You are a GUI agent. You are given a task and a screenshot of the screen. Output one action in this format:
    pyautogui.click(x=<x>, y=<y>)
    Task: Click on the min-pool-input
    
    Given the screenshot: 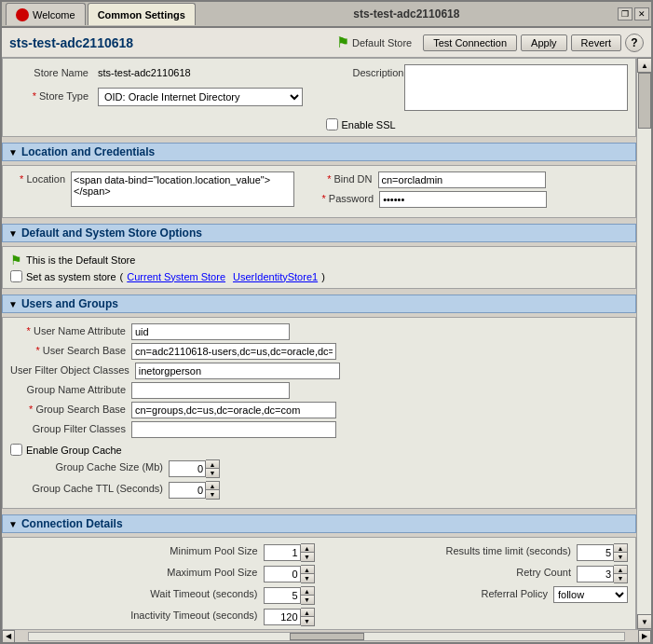 What is the action you would take?
    pyautogui.click(x=282, y=553)
    